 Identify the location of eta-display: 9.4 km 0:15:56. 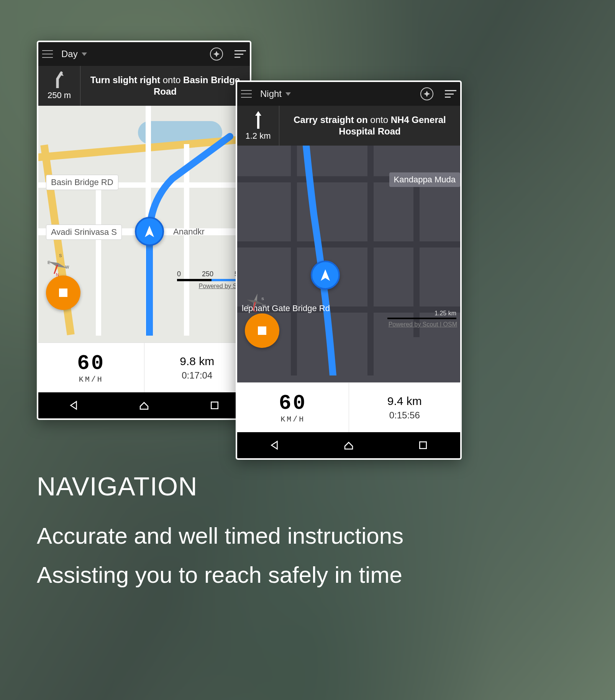
(405, 408).